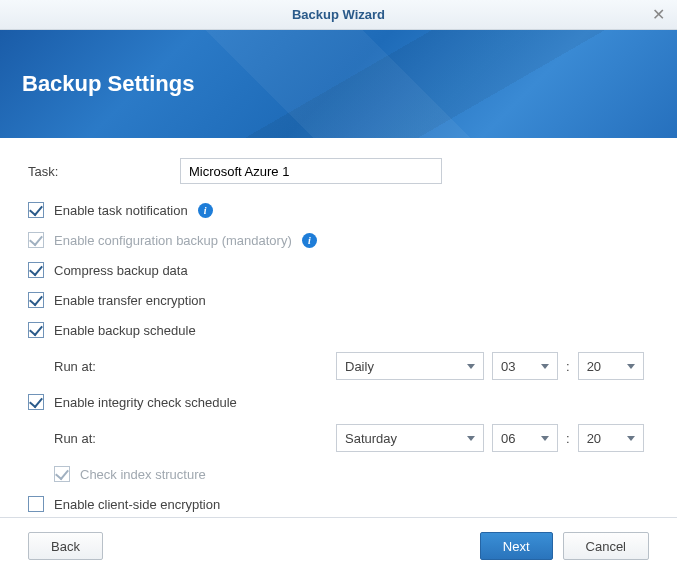 The image size is (677, 574). What do you see at coordinates (36, 402) in the screenshot?
I see `integrity-check-checkbox` at bounding box center [36, 402].